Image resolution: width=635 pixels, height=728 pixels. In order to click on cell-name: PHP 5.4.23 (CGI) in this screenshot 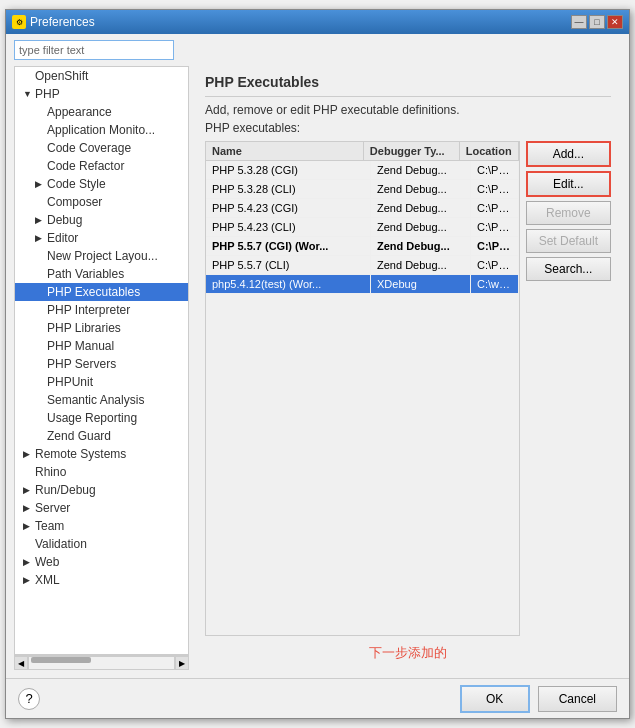, I will do `click(288, 208)`.